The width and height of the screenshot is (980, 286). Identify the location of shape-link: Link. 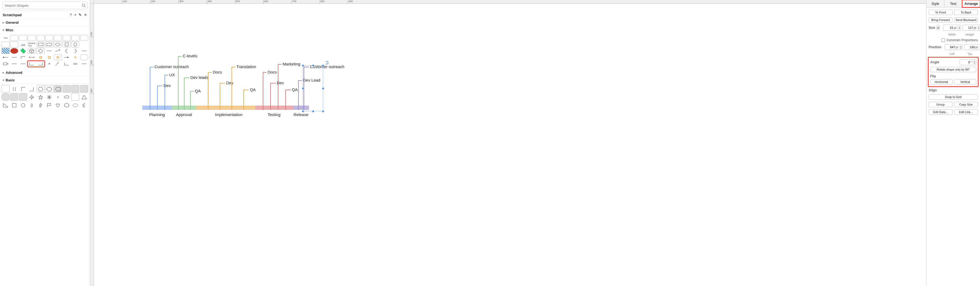
(23, 44).